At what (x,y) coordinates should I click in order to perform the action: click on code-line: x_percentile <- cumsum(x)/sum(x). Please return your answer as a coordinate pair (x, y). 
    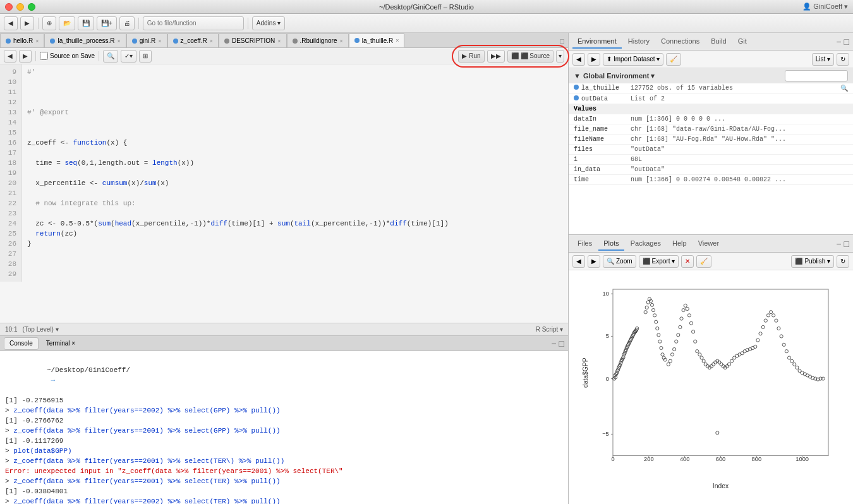
    Looking at the image, I should click on (295, 183).